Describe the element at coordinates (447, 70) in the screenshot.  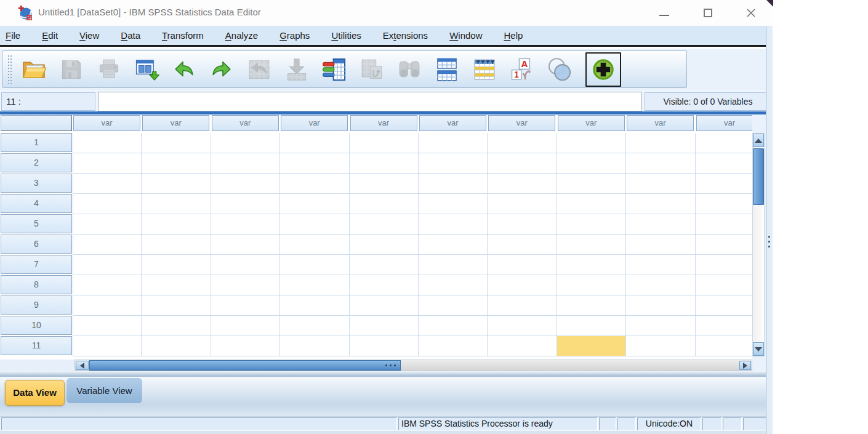
I see `split-file-button` at that location.